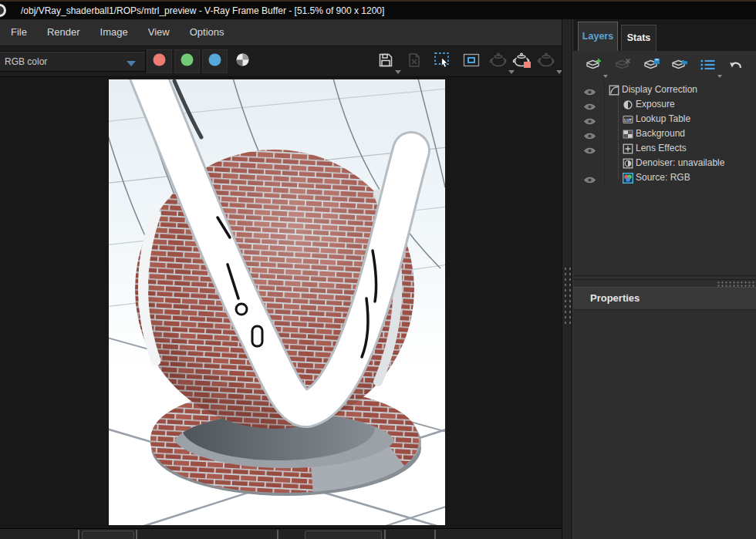 This screenshot has height=539, width=756. What do you see at coordinates (63, 32) in the screenshot?
I see `menu-item-render: Render` at bounding box center [63, 32].